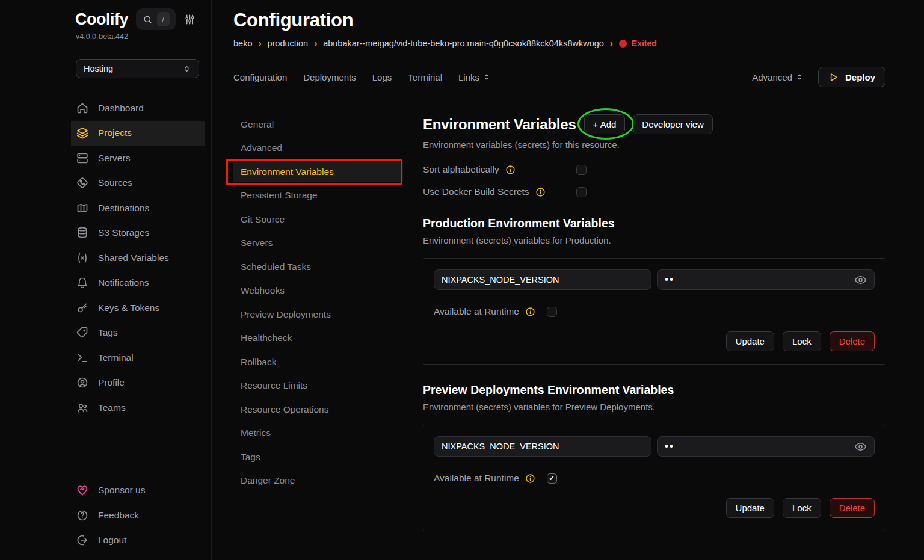 This screenshot has height=560, width=924. Describe the element at coordinates (318, 481) in the screenshot. I see `subnav-danger-zone: Danger Zone` at that location.